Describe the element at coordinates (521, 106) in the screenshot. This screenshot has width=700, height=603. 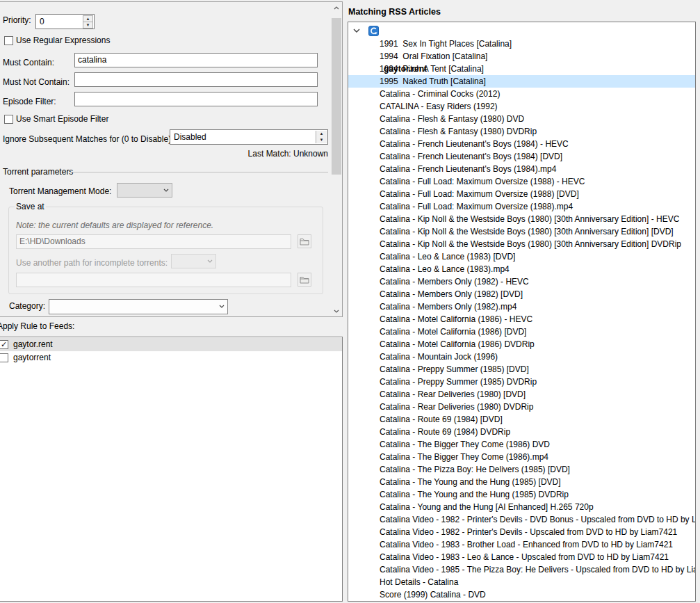
I see `rss-article-row: CATALINA - Easy Riders (1992)` at that location.